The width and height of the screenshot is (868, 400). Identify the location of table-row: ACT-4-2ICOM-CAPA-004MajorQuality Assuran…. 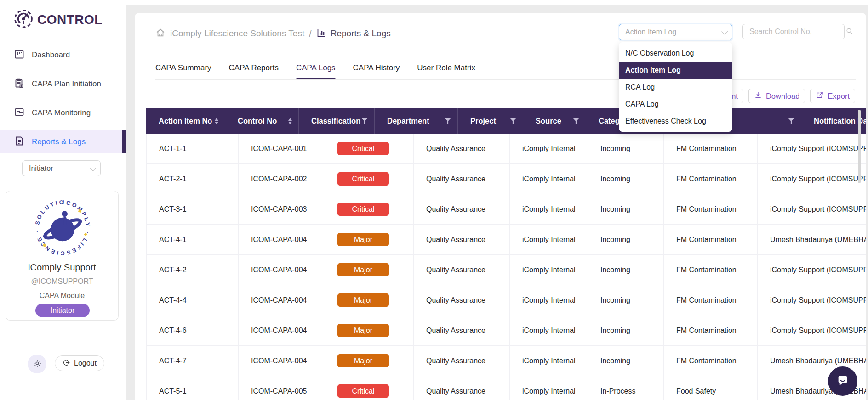
(506, 270).